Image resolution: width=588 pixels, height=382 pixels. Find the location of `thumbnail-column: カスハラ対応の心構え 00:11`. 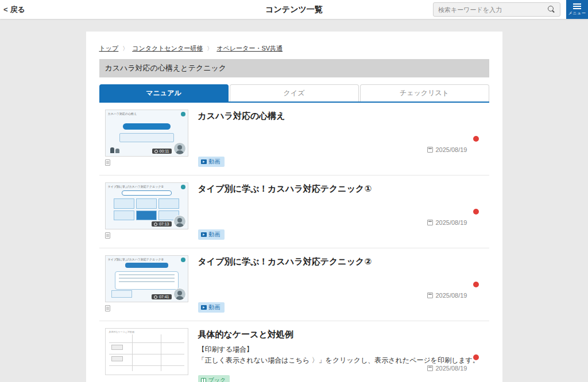

thumbnail-column: カスハラ対応の心構え 00:11 is located at coordinates (152, 142).